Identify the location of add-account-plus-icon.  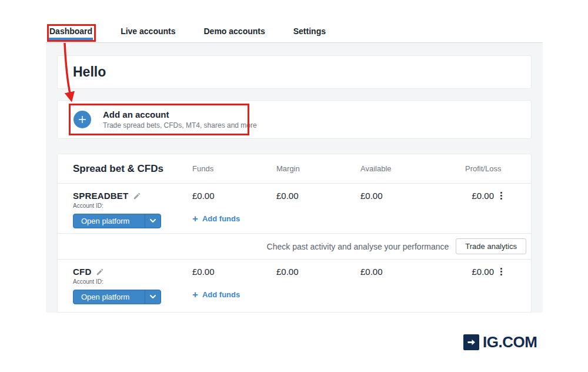
(82, 119).